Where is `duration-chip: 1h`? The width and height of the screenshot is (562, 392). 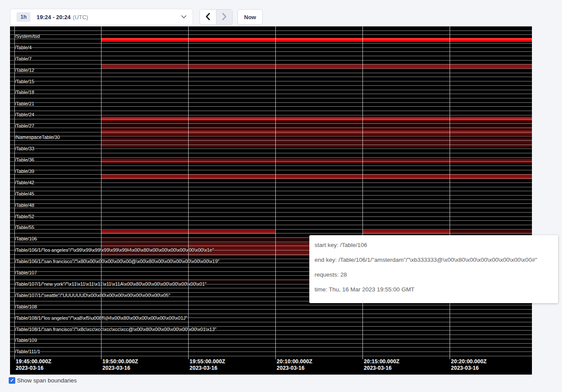 duration-chip: 1h is located at coordinates (24, 17).